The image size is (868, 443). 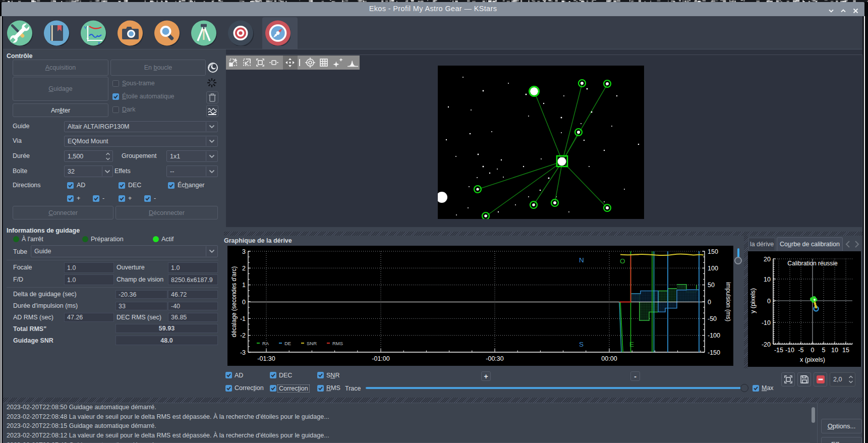 What do you see at coordinates (779, 350) in the screenshot?
I see `svg-text: -15` at bounding box center [779, 350].